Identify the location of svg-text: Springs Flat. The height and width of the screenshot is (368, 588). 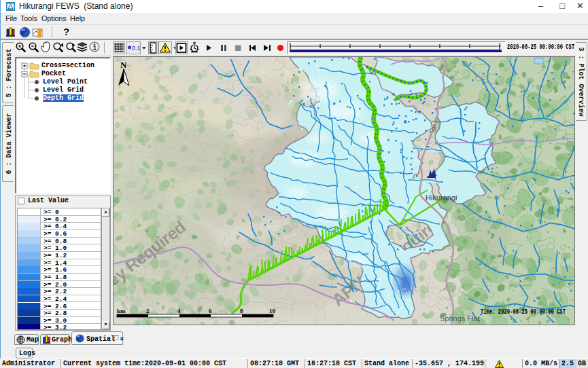
(460, 318).